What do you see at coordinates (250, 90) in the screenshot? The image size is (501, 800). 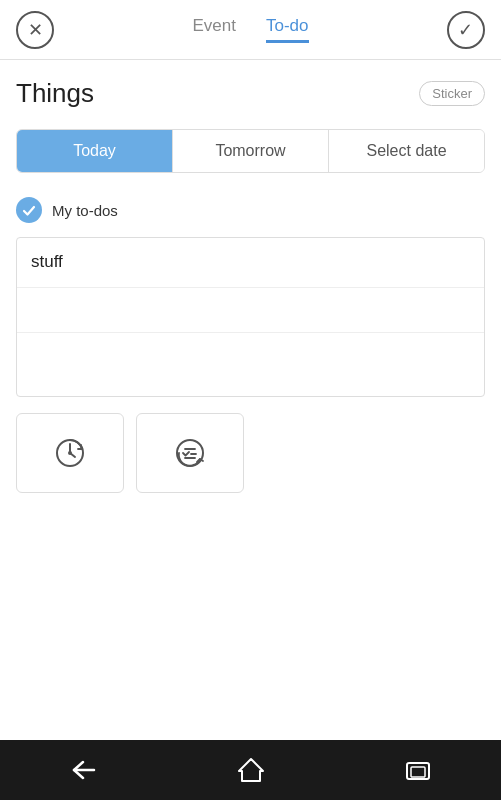 I see `title-area: Things Sticker` at bounding box center [250, 90].